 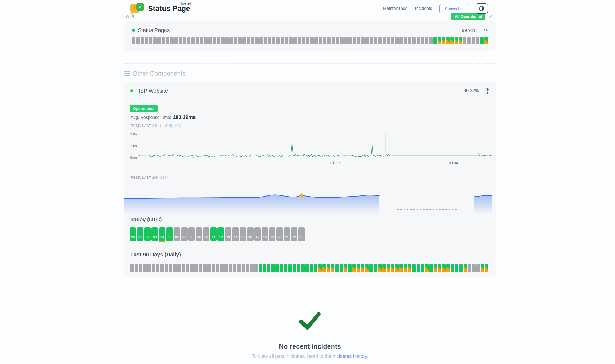 I want to click on chevron-up-icon, so click(x=491, y=17).